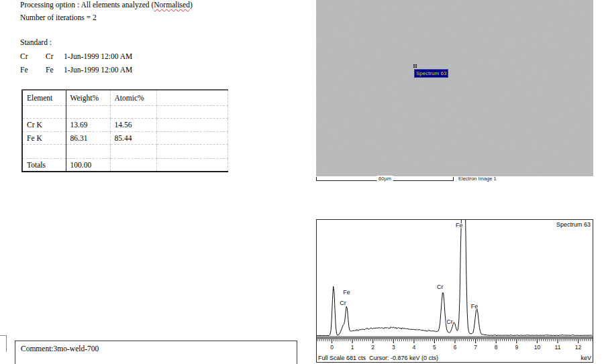 The width and height of the screenshot is (604, 364). I want to click on iterations-line: Number of iterations = 2, so click(58, 17).